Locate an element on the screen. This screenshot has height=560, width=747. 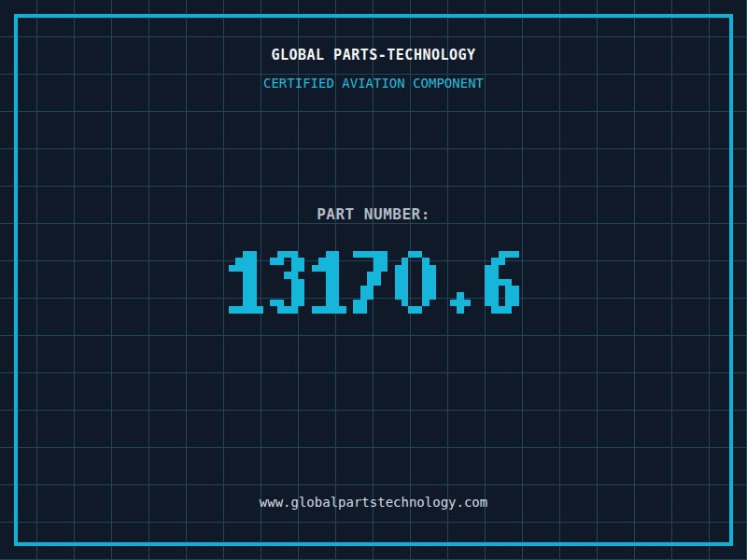
part-number-label: PART NUMBER: is located at coordinates (374, 215).